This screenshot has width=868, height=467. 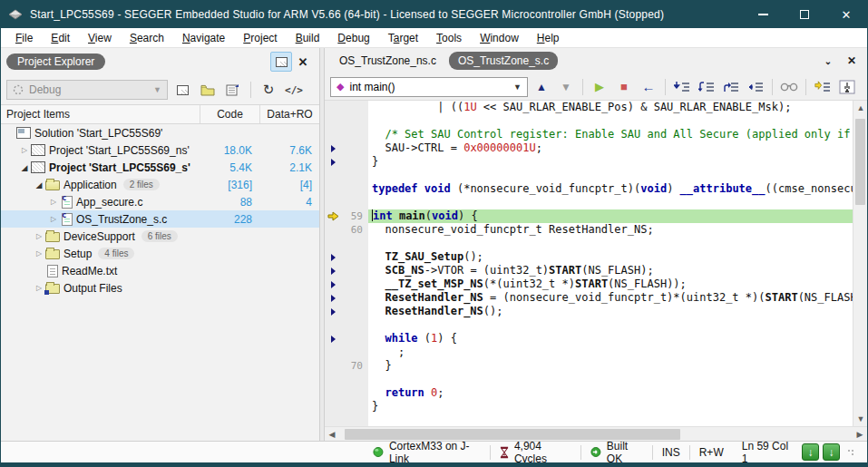 I want to click on code-line: ResetHandler_NS = (nonsecure_void_funcpt…, so click(x=589, y=297).